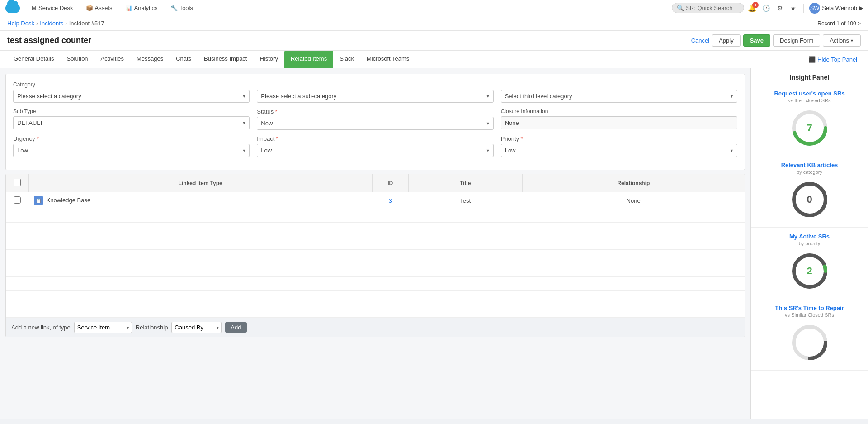 This screenshot has height=424, width=868. I want to click on subtype-label: Sub Type, so click(131, 111).